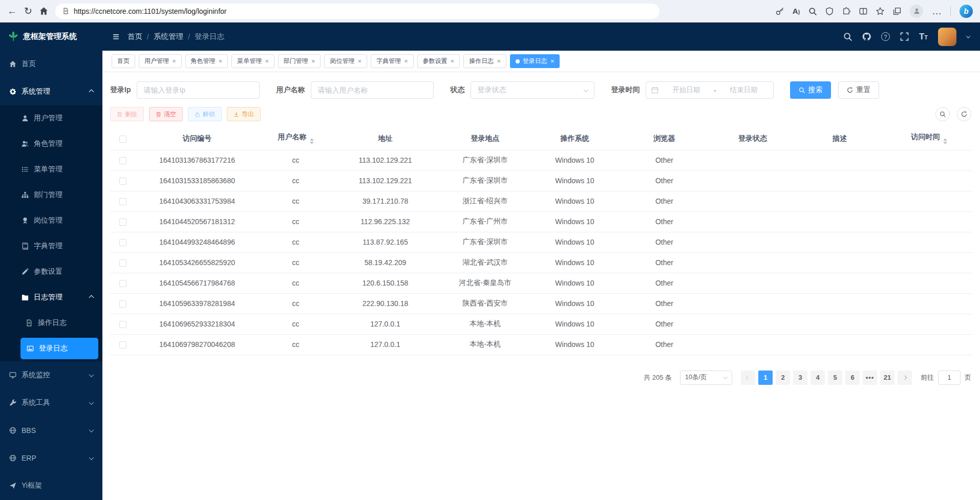 This screenshot has height=500, width=980. Describe the element at coordinates (748, 378) in the screenshot. I see `prev-page-button` at that location.